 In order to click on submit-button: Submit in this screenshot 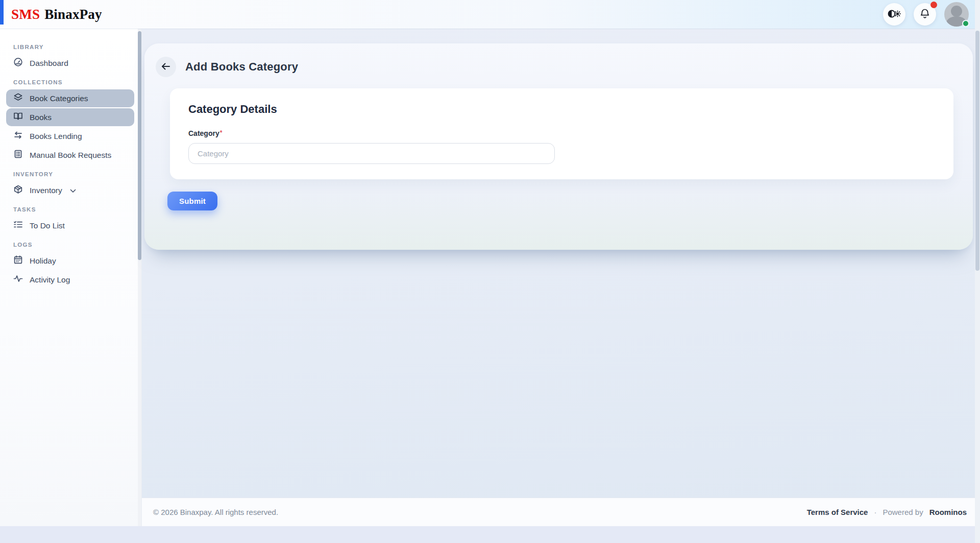, I will do `click(192, 201)`.